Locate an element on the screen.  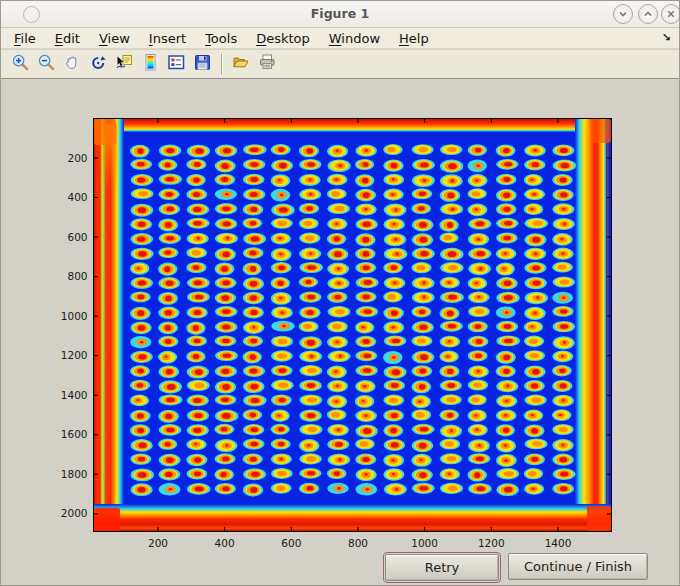
menu-desktop: Desktop is located at coordinates (283, 38).